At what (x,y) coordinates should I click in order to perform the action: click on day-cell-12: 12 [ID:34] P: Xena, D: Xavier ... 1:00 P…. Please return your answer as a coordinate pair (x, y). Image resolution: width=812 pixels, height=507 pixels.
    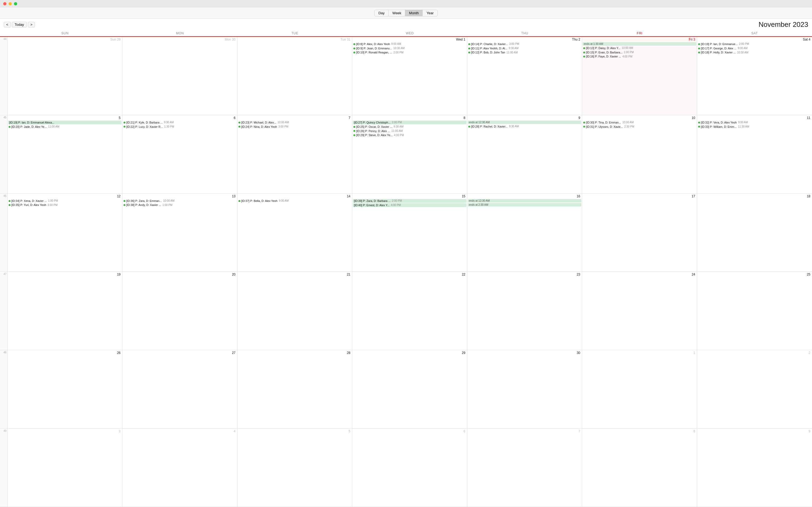
    Looking at the image, I should click on (65, 233).